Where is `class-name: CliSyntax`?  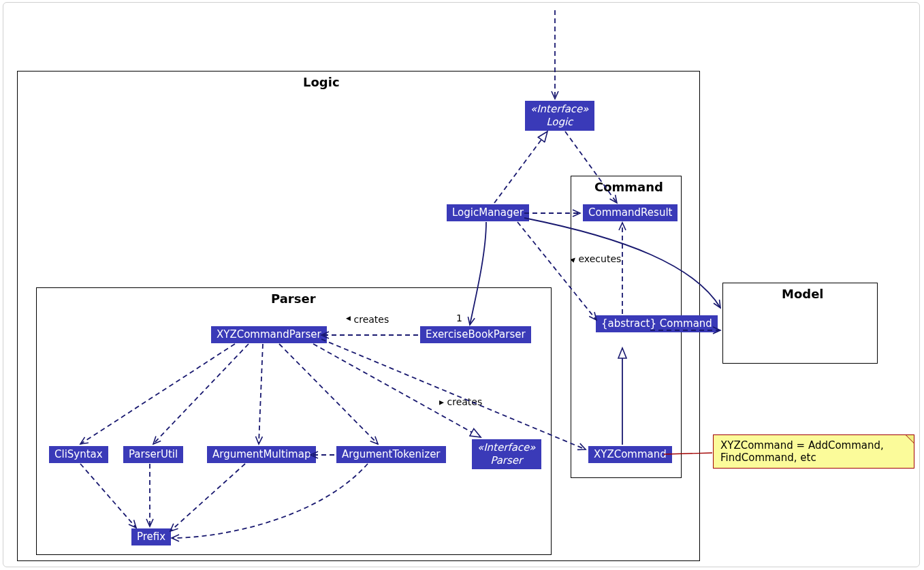 class-name: CliSyntax is located at coordinates (79, 454).